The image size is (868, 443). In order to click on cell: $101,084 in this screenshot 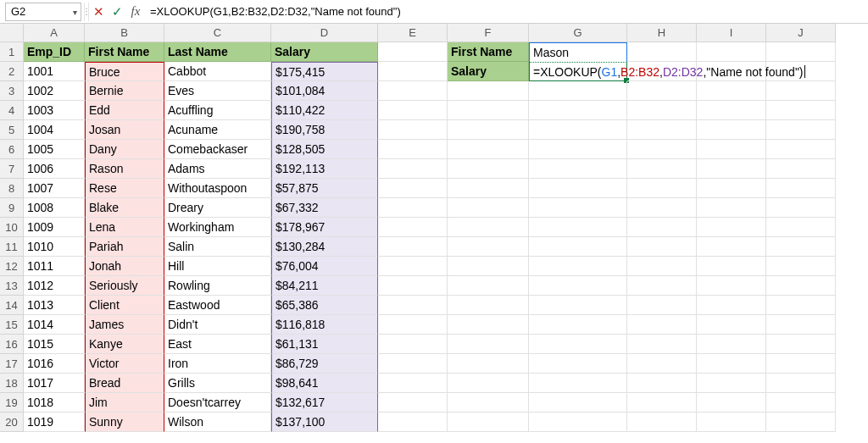, I will do `click(325, 91)`.